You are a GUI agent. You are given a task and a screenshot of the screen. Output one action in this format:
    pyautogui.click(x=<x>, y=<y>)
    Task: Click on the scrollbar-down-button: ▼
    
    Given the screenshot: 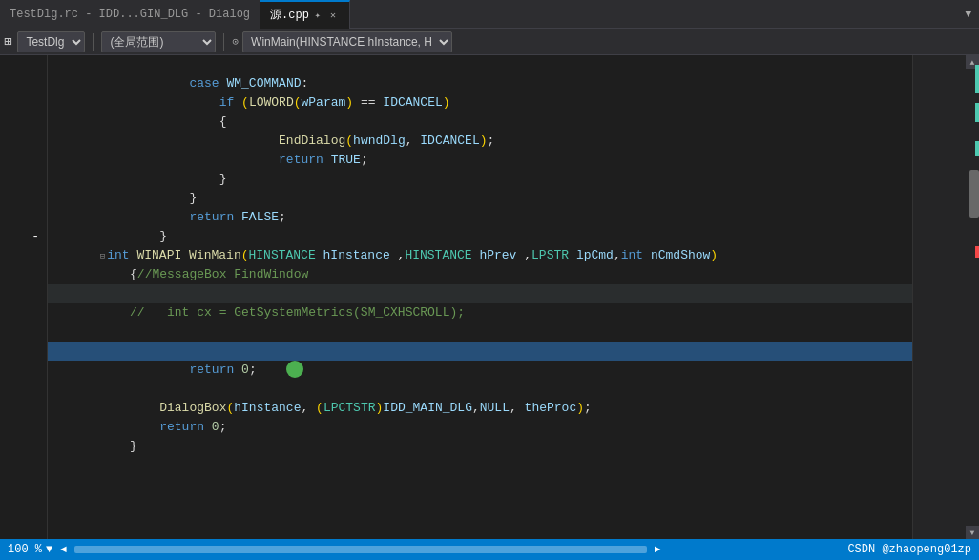 What is the action you would take?
    pyautogui.click(x=972, y=532)
    